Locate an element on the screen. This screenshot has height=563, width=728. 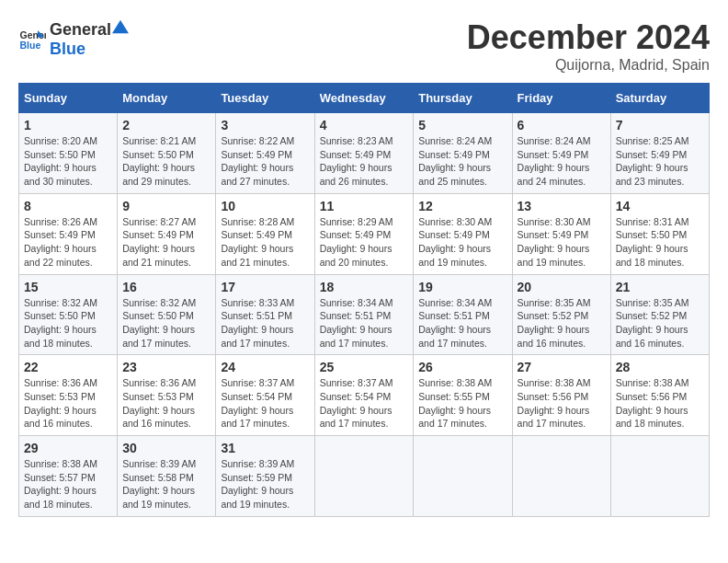
day-number: 2 is located at coordinates (166, 125).